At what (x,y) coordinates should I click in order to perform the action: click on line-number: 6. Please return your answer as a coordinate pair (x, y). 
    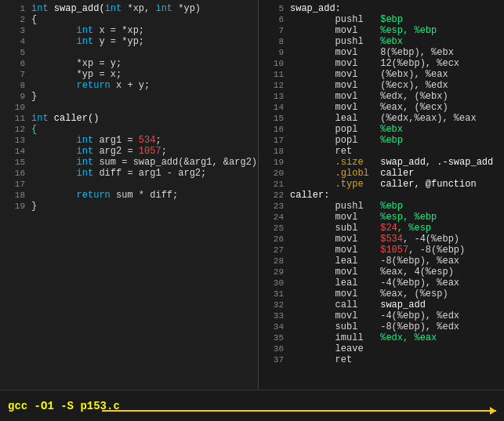
    Looking at the image, I should click on (273, 20).